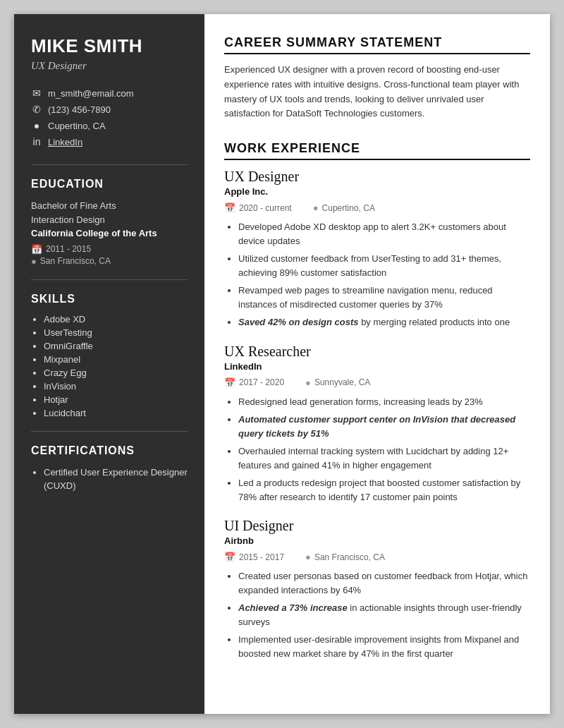  Describe the element at coordinates (116, 333) in the screenshot. I see `skill-item: UserTesting` at that location.